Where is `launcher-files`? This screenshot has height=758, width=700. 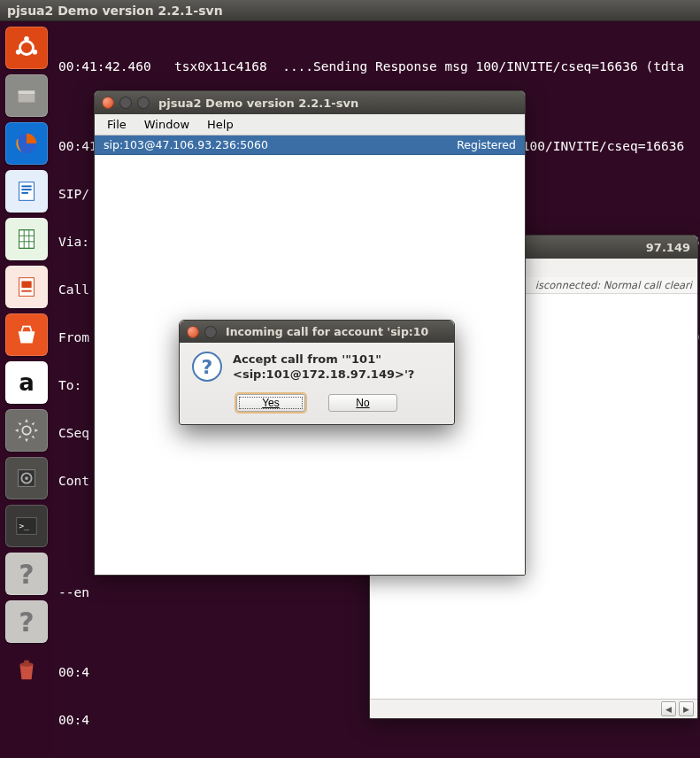
launcher-files is located at coordinates (27, 96).